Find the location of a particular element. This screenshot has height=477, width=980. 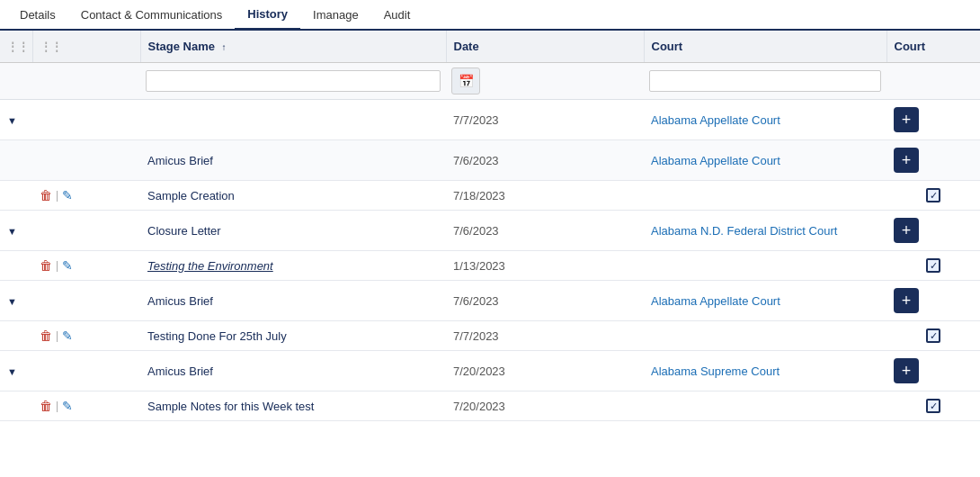

table-row: 🗑 | ✎ Testing the Environment 1/13/2023 … is located at coordinates (490, 266).